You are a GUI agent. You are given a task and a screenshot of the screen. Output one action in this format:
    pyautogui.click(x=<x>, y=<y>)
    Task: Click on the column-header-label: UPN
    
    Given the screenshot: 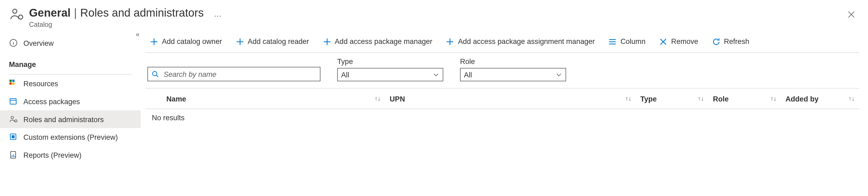 What is the action you would take?
    pyautogui.click(x=398, y=99)
    